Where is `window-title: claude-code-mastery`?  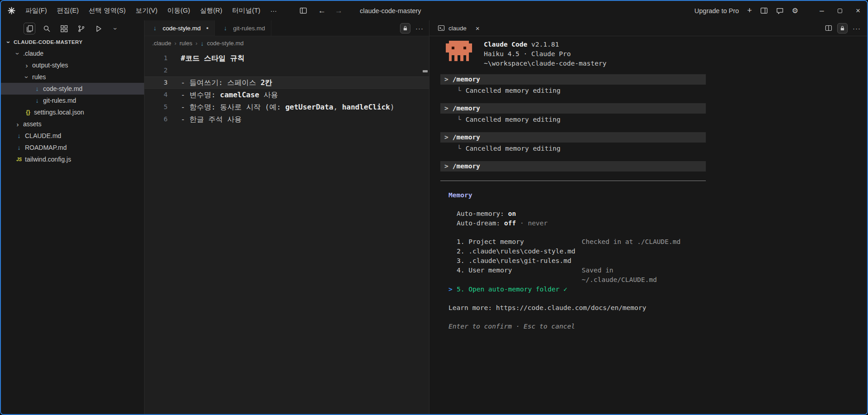
window-title: claude-code-mastery is located at coordinates (391, 11).